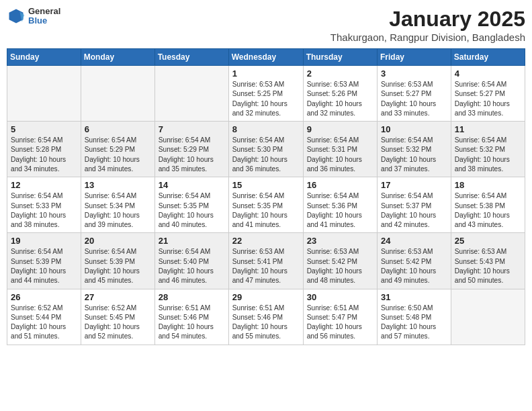 This screenshot has height=411, width=532. I want to click on calendar-day-cell: 12Sunrise: 6:54 AM Sunset: 5:33 PM Dayli…, so click(44, 205).